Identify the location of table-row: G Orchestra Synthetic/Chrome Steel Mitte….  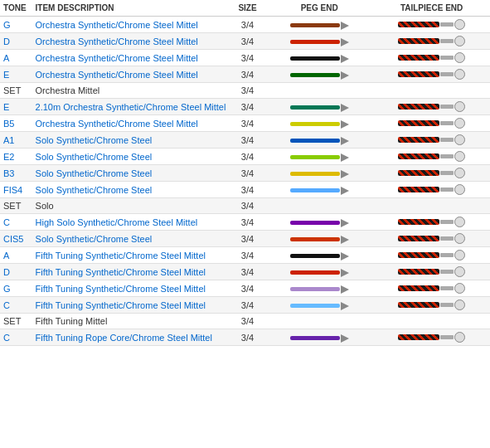
(245, 25).